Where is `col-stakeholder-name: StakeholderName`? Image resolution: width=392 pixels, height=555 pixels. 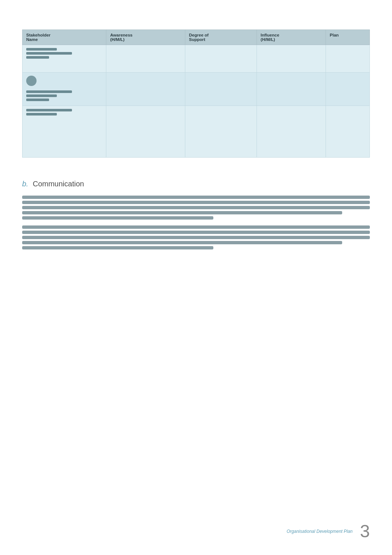 col-stakeholder-name: StakeholderName is located at coordinates (64, 38).